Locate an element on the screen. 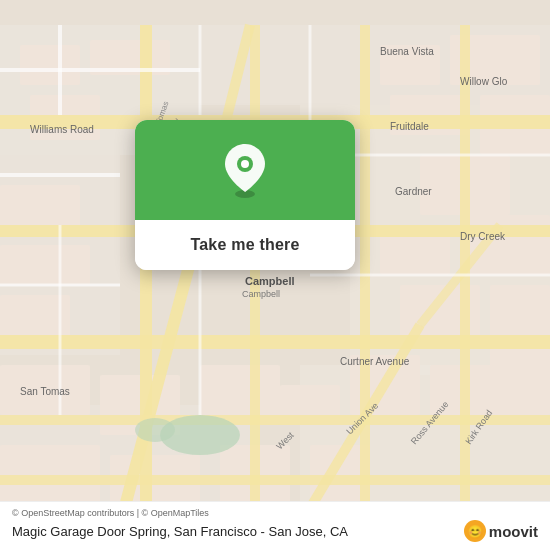 The width and height of the screenshot is (550, 550). moovit-icon: 😊 is located at coordinates (475, 531).